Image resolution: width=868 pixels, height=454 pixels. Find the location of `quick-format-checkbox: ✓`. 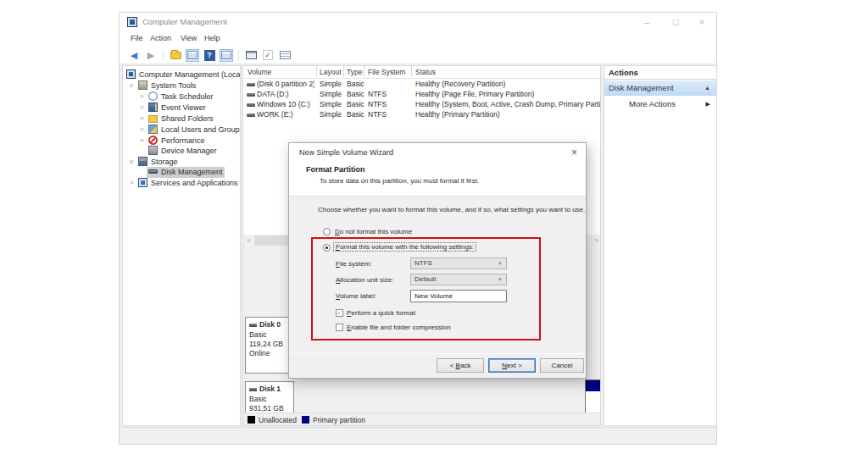

quick-format-checkbox: ✓ is located at coordinates (339, 313).